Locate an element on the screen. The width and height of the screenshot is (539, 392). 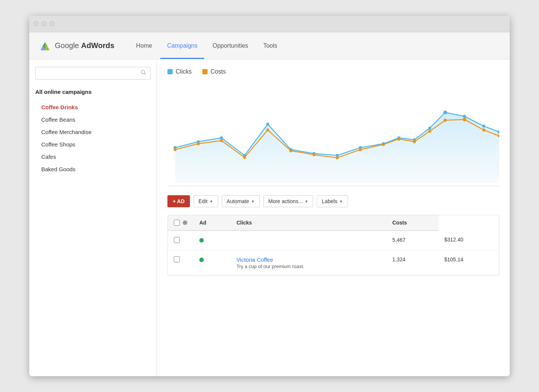
app-header: Google AdWords Home Campaigns Opportunit… is located at coordinates (270, 46).